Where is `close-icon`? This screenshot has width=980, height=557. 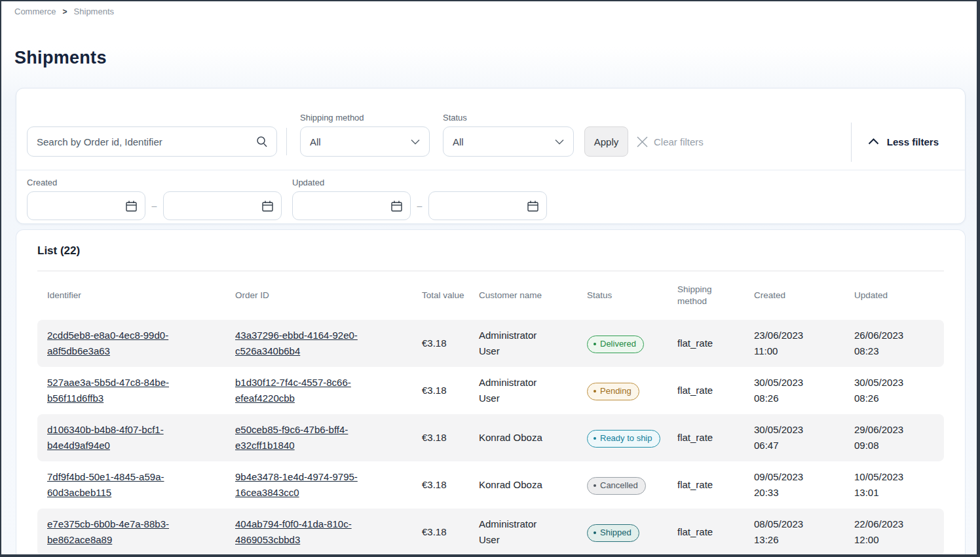
close-icon is located at coordinates (642, 142).